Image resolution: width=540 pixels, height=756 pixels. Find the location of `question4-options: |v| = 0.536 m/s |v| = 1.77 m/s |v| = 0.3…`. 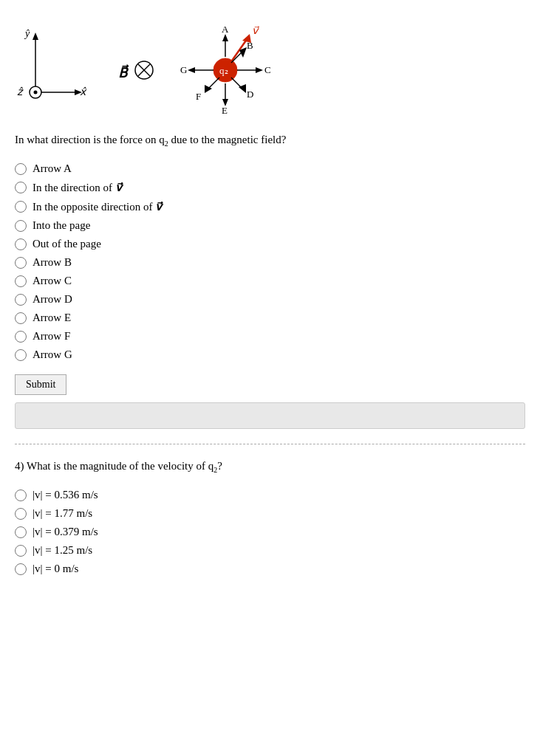

question4-options: |v| = 0.536 m/s |v| = 1.77 m/s |v| = 0.3… is located at coordinates (270, 532).